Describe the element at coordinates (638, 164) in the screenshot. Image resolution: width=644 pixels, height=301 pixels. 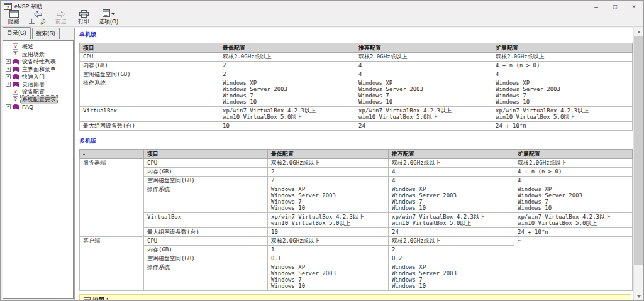
I see `vertical-scrollbar` at that location.